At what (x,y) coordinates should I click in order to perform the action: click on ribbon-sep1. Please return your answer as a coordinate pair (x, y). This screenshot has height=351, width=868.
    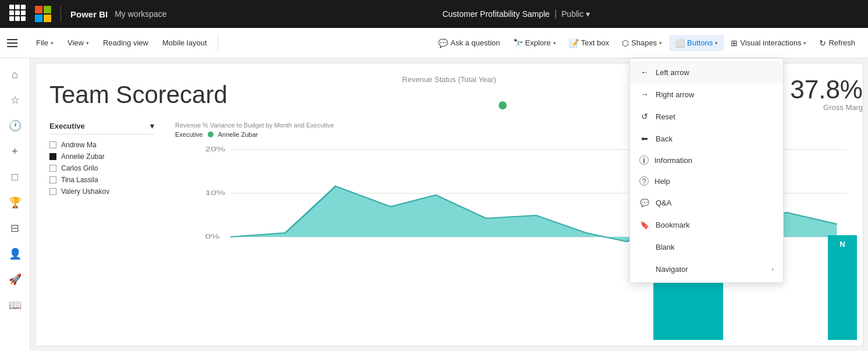
    Looking at the image, I should click on (218, 43).